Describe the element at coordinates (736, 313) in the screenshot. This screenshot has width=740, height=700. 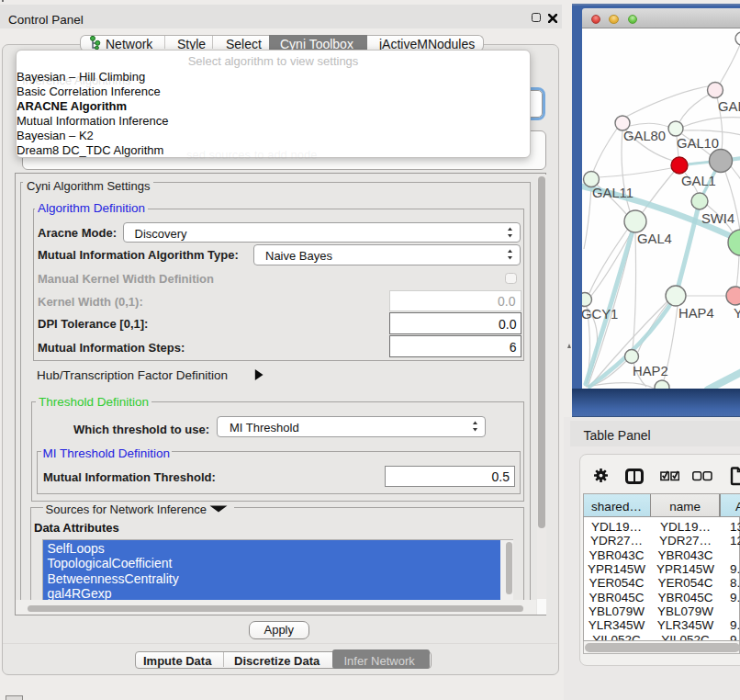
I see `svg-text: YM` at that location.